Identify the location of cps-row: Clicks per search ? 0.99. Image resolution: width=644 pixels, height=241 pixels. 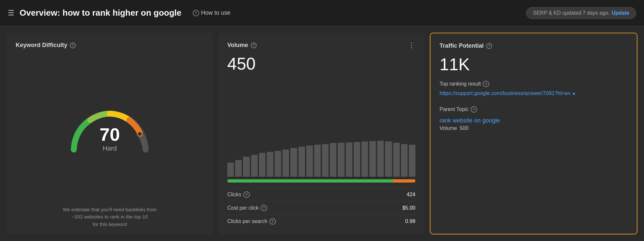
(321, 221).